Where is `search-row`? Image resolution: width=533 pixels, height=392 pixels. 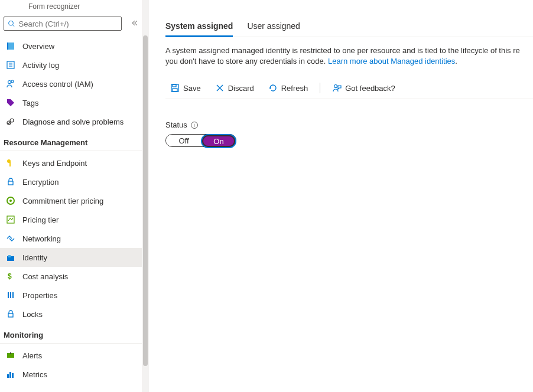
search-row is located at coordinates (71, 25).